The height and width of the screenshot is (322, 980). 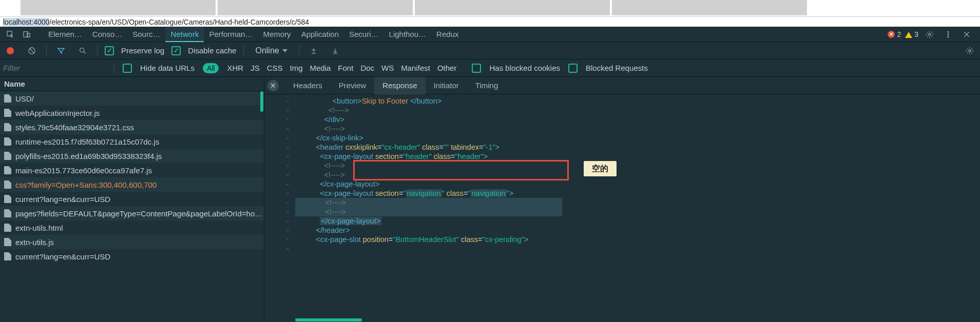 What do you see at coordinates (490, 34) in the screenshot?
I see `devtools-tabs-row: Elemen… Conso… Sourc… Network Performan……` at bounding box center [490, 34].